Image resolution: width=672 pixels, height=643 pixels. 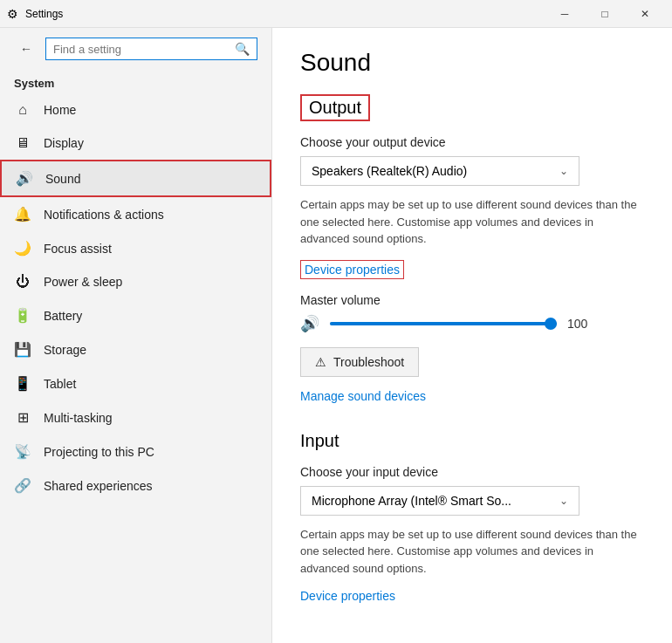 I want to click on sidebar-item-battery: 🔋 Battery, so click(x=136, y=316).